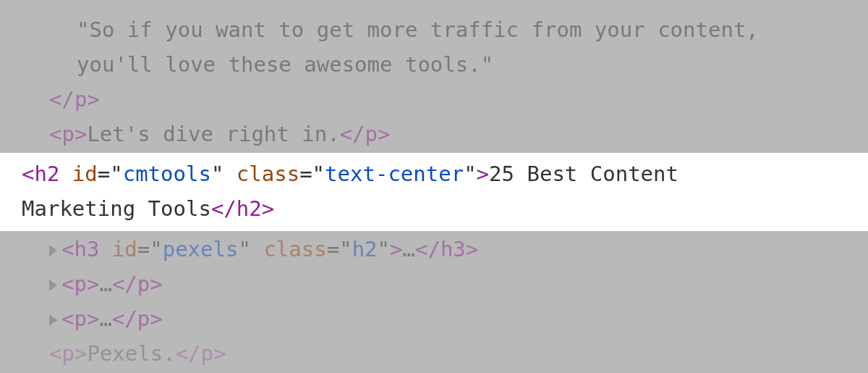 The height and width of the screenshot is (373, 868). What do you see at coordinates (434, 250) in the screenshot?
I see `code-line-h3: <h3 id="pexels" class="h2">…</h3>` at bounding box center [434, 250].